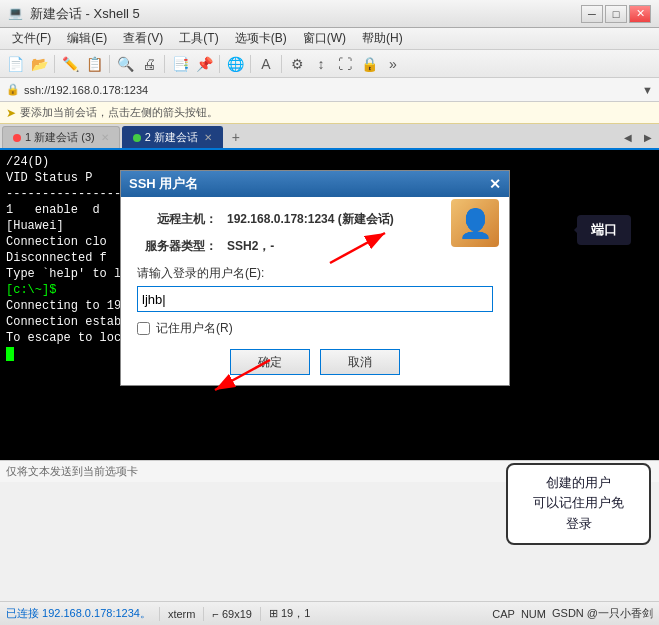 The height and width of the screenshot is (625, 659). I want to click on user-icon: 👤, so click(475, 223).